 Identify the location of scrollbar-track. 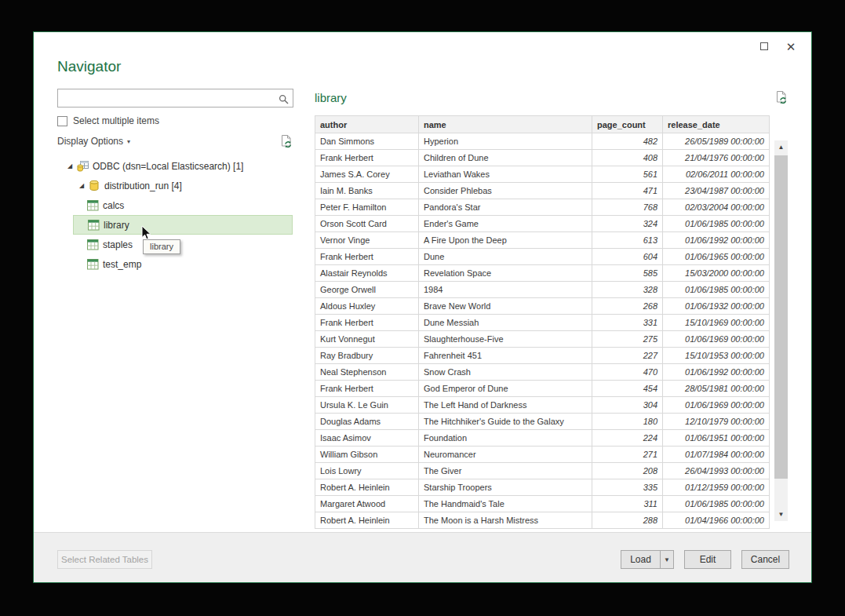
(781, 331).